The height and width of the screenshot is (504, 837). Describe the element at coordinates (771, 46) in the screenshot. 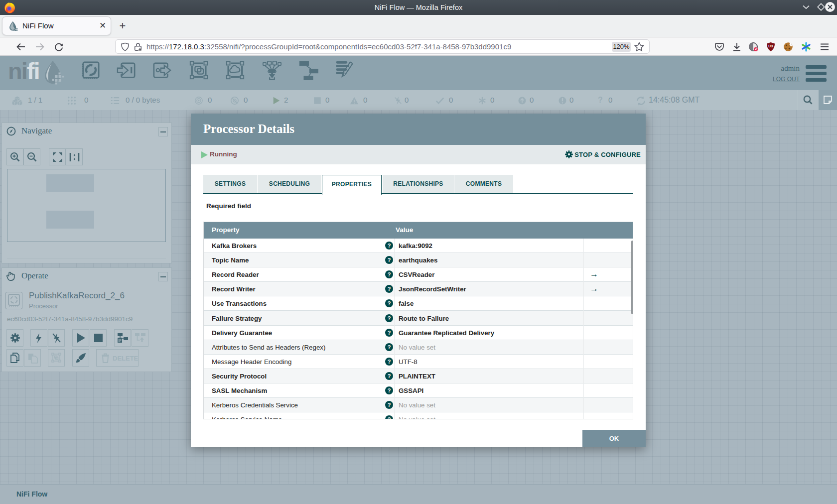

I see `svg-text: UO` at that location.